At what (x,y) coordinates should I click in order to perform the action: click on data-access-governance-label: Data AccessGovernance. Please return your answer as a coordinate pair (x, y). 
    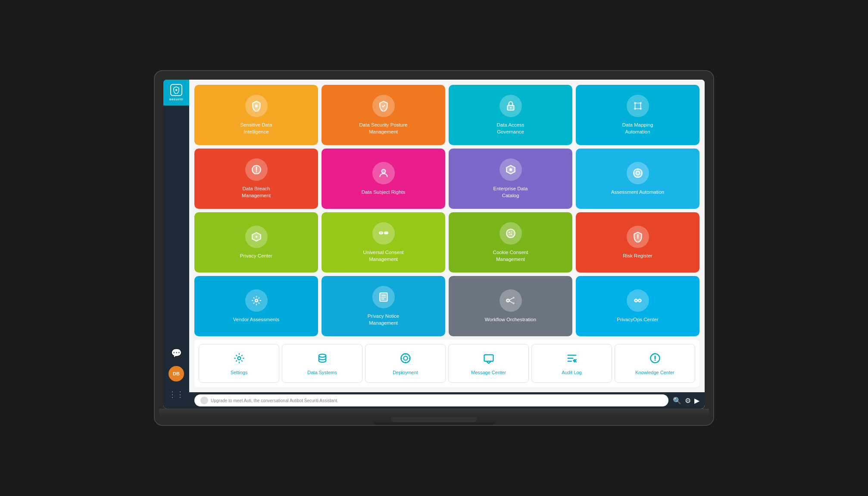
    Looking at the image, I should click on (511, 128).